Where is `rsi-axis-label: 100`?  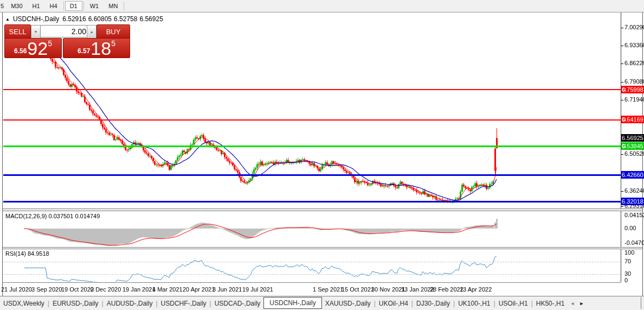
rsi-axis-label: 100 is located at coordinates (629, 252).